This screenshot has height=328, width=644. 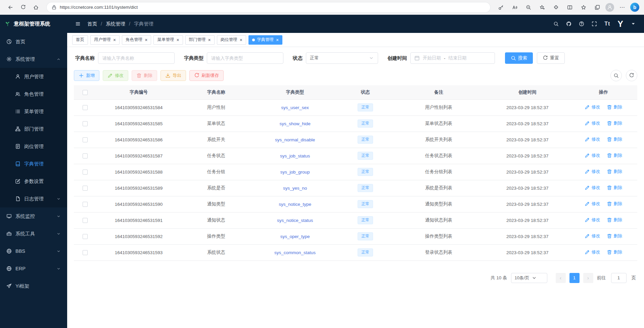 What do you see at coordinates (515, 7) in the screenshot?
I see `read-aloud-icon` at bounding box center [515, 7].